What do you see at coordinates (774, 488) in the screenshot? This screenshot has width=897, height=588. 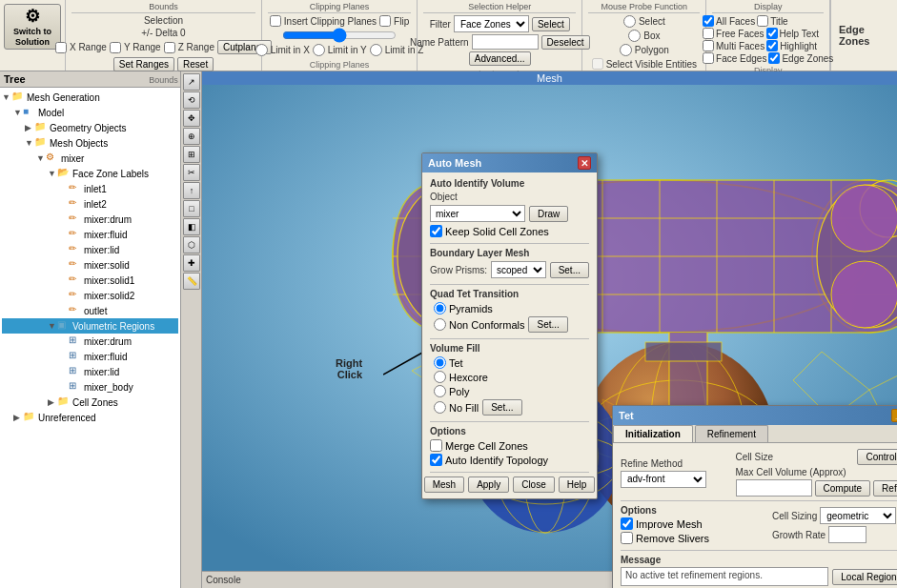 I see `max-cell-input: 8068.689` at bounding box center [774, 488].